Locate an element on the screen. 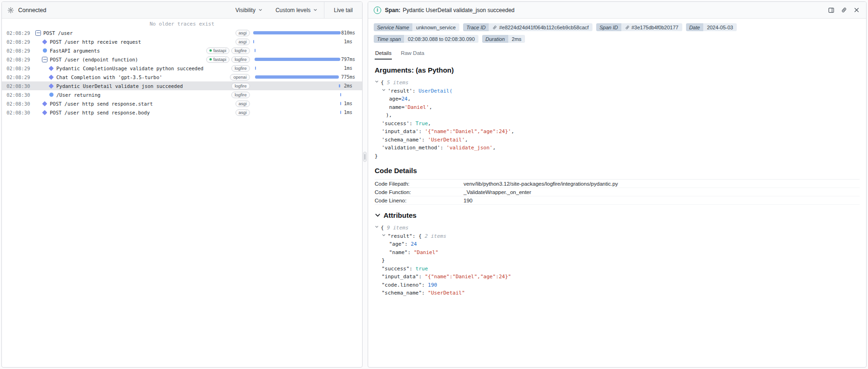  trace-row: 02:08:29 POST /user (endpoint_function) … is located at coordinates (182, 60).